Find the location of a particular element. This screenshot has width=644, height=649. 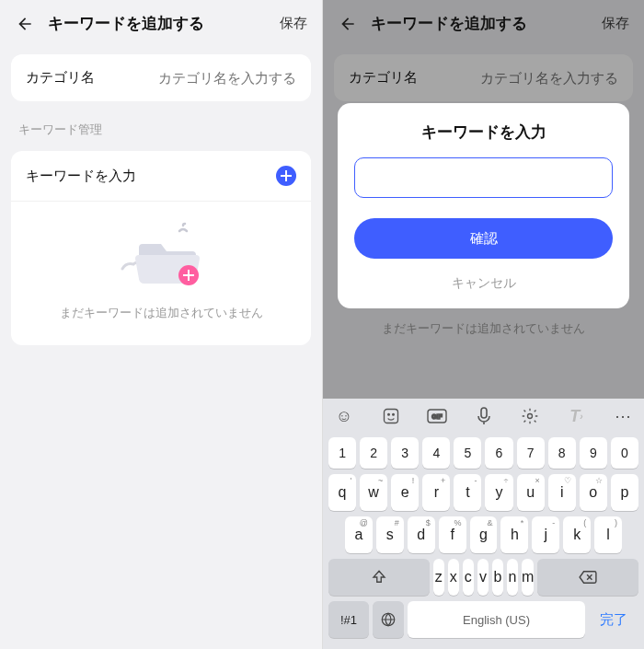

keyboard-toolbar: ☺ GIF T› ⋯ is located at coordinates (484, 416).